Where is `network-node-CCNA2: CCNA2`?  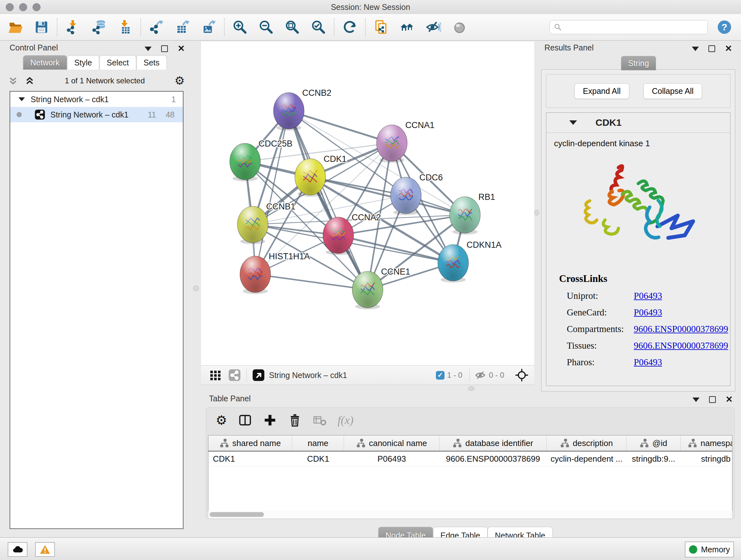
network-node-CCNA2: CCNA2 is located at coordinates (352, 234).